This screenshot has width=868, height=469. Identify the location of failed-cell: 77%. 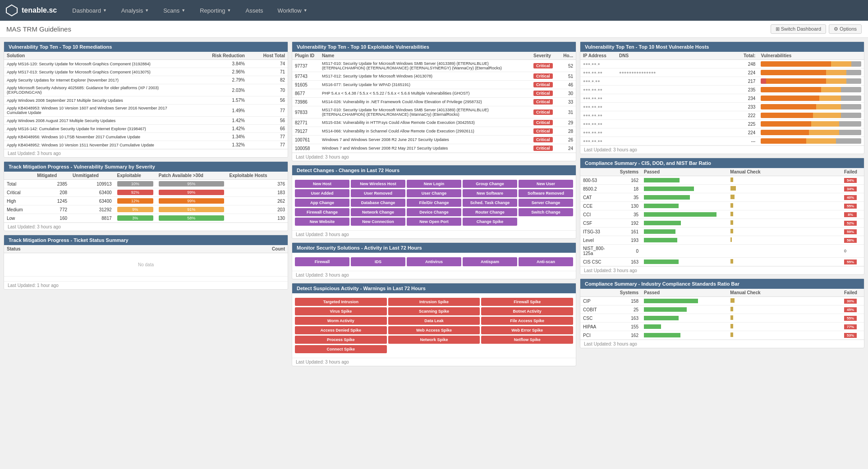
(853, 327).